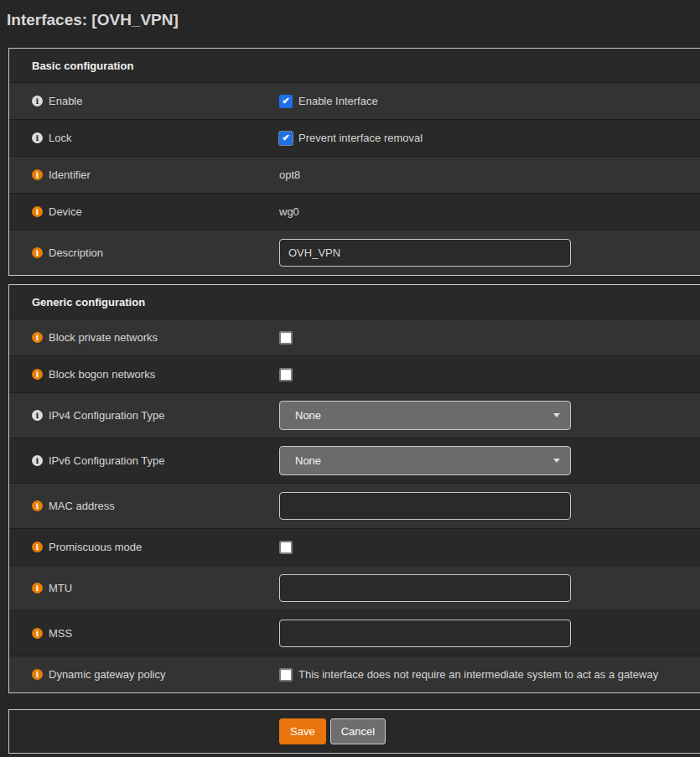 Image resolution: width=700 pixels, height=757 pixels. What do you see at coordinates (486, 634) in the screenshot?
I see `field-control-mss` at bounding box center [486, 634].